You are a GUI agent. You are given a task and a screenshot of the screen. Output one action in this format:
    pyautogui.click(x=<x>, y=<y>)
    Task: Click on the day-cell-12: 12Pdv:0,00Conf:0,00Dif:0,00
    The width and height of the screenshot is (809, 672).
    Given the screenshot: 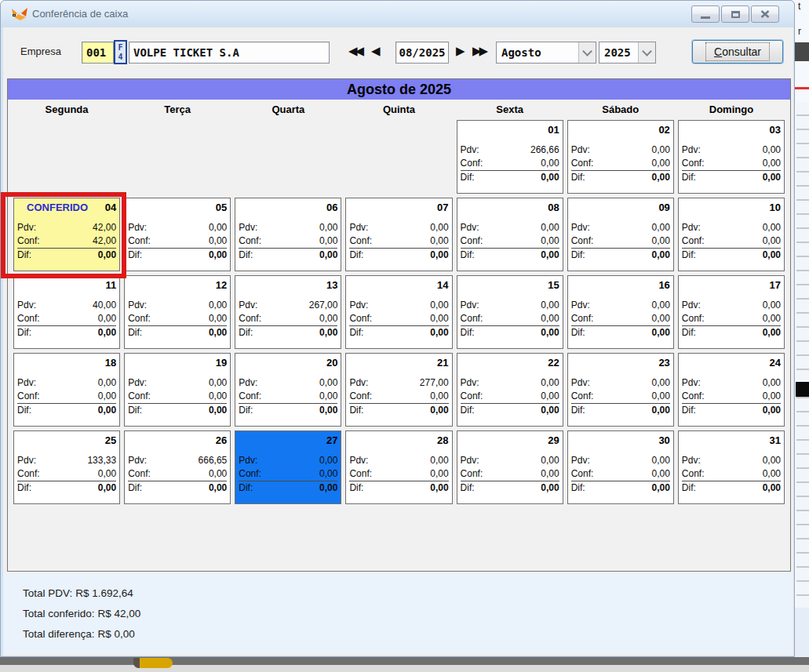 What is the action you would take?
    pyautogui.click(x=177, y=312)
    